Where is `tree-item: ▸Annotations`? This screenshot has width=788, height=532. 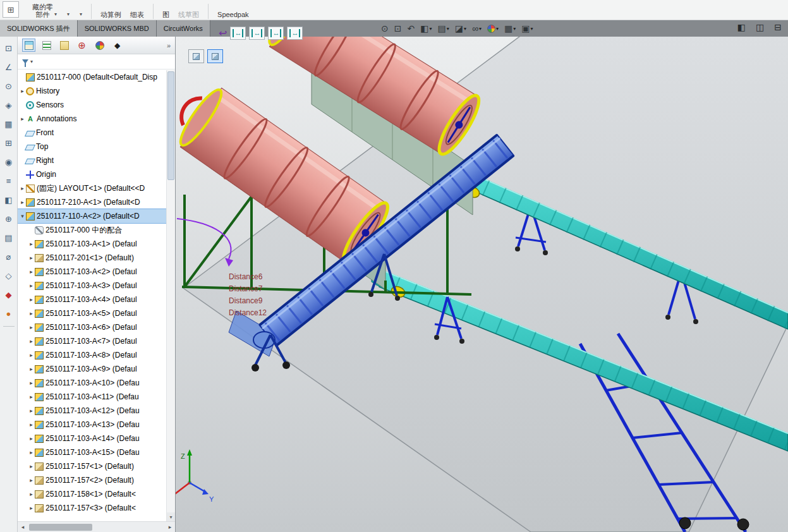
tree-item: ▸Annotations is located at coordinates (92, 119).